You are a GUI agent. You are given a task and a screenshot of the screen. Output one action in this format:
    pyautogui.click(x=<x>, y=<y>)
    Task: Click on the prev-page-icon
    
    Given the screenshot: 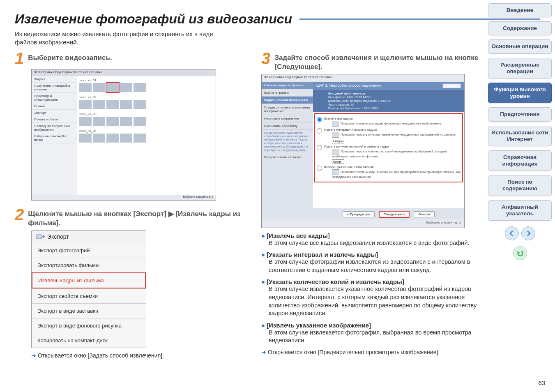 What is the action you would take?
    pyautogui.click(x=512, y=233)
    